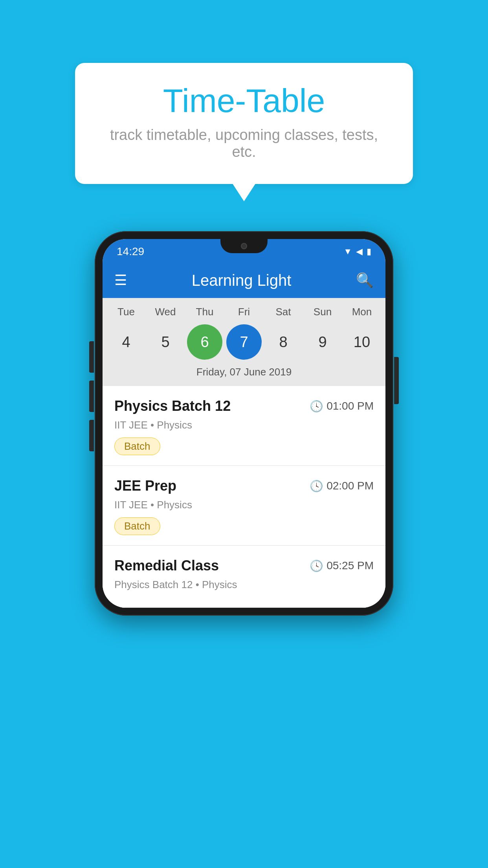 The height and width of the screenshot is (868, 488). Describe the element at coordinates (348, 252) in the screenshot. I see `wifi-icon: ▼` at that location.